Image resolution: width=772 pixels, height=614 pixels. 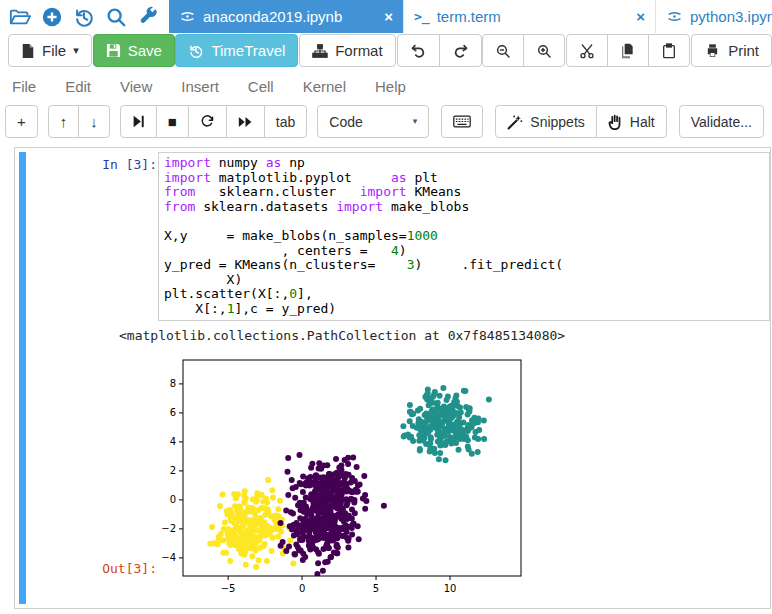 What do you see at coordinates (544, 50) in the screenshot?
I see `zoom-in-button` at bounding box center [544, 50].